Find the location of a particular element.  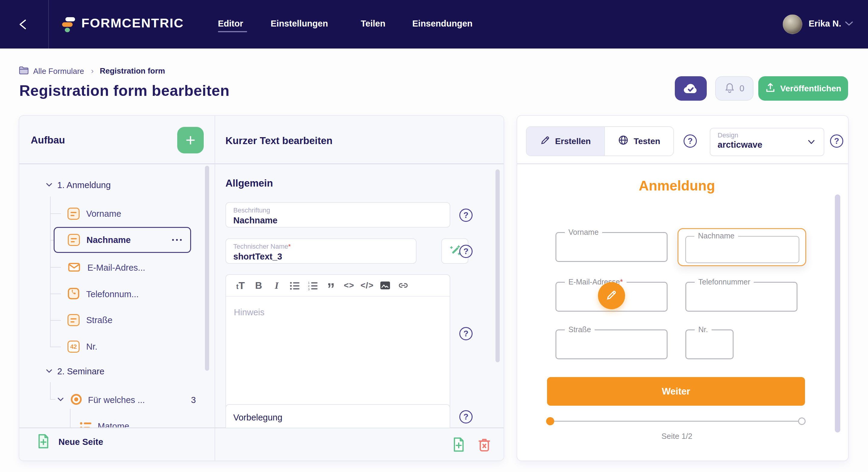

delete-element-icon is located at coordinates (485, 445).